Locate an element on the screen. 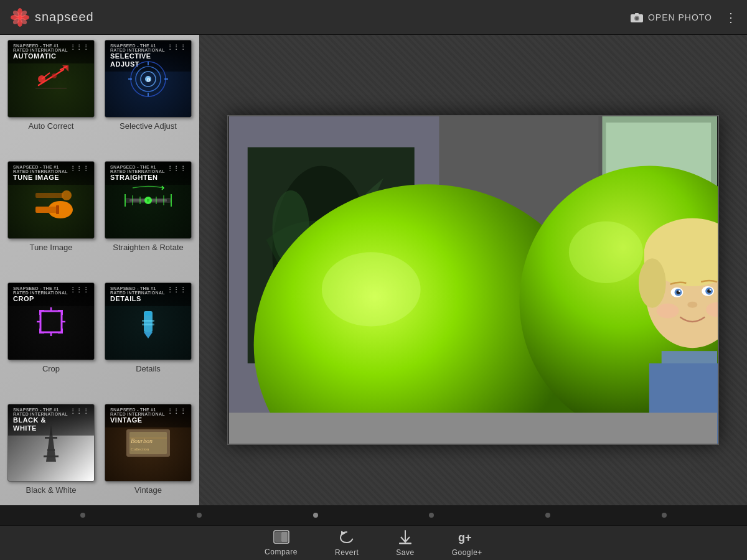  tool-item-black-white: SNAPSEED - THE #1 RATED INTERNATIONALBLA… is located at coordinates (51, 462).